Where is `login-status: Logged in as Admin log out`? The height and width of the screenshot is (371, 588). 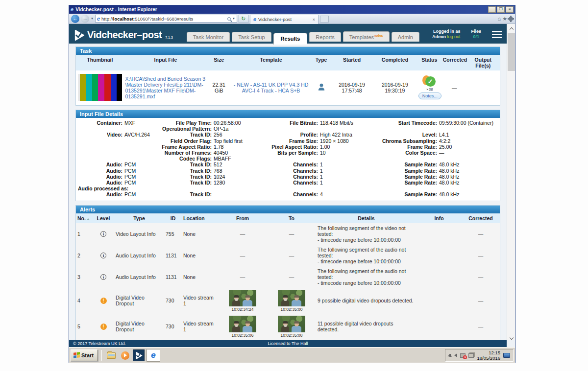
login-status: Logged in as Admin log out is located at coordinates (446, 34).